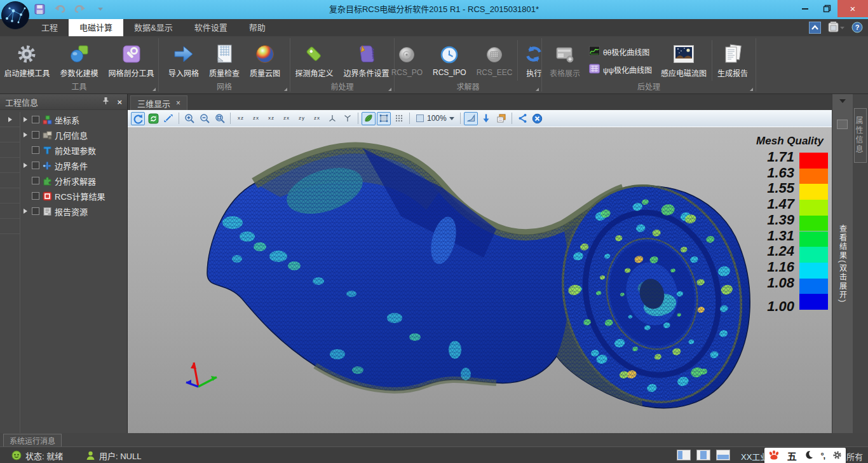 The width and height of the screenshot is (868, 463). What do you see at coordinates (132, 61) in the screenshot?
I see `mesh-partition-tool-button: 网格剖分工具` at bounding box center [132, 61].